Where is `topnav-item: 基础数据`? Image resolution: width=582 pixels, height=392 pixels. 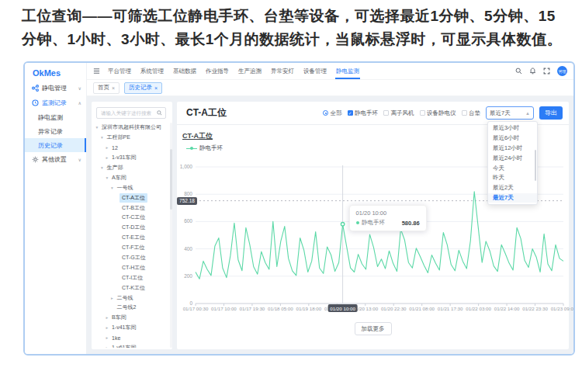 topnav-item: 基础数据 is located at coordinates (185, 71).